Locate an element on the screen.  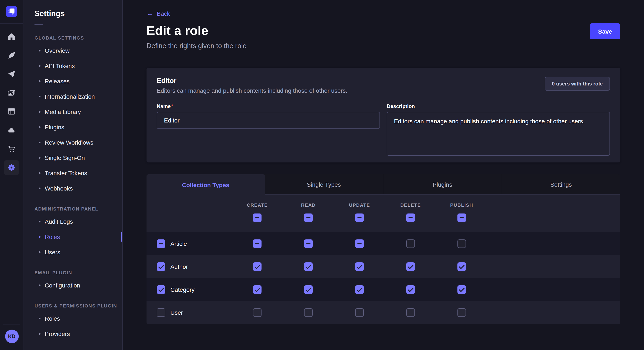
sidebar-item-review-workflows: Review Workflows is located at coordinates (73, 142).